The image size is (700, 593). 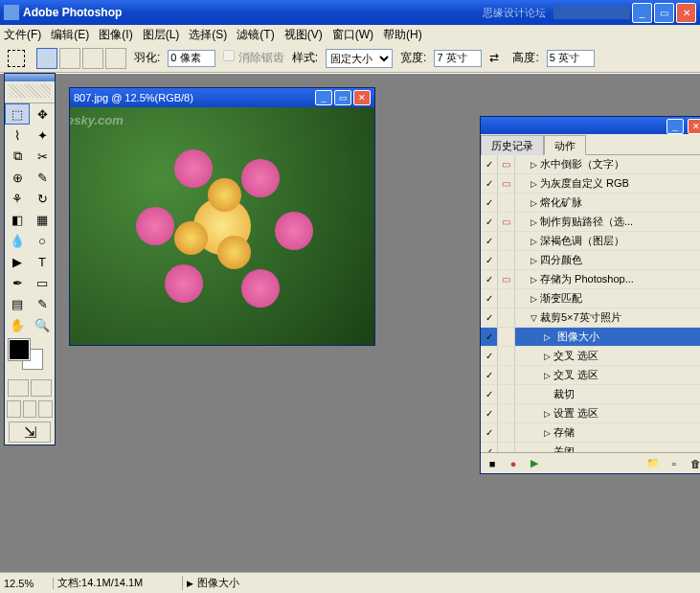 I want to click on tab-actions: 动作, so click(x=565, y=146).